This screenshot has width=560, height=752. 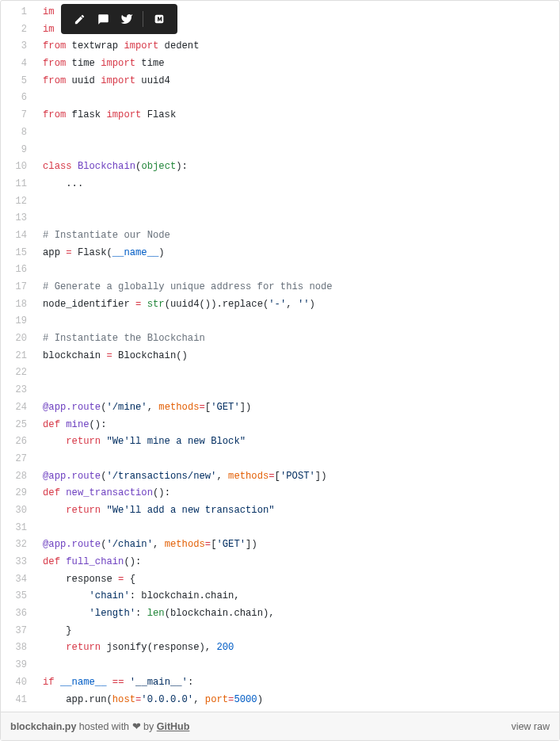 I want to click on line-number: 24, so click(x=19, y=407).